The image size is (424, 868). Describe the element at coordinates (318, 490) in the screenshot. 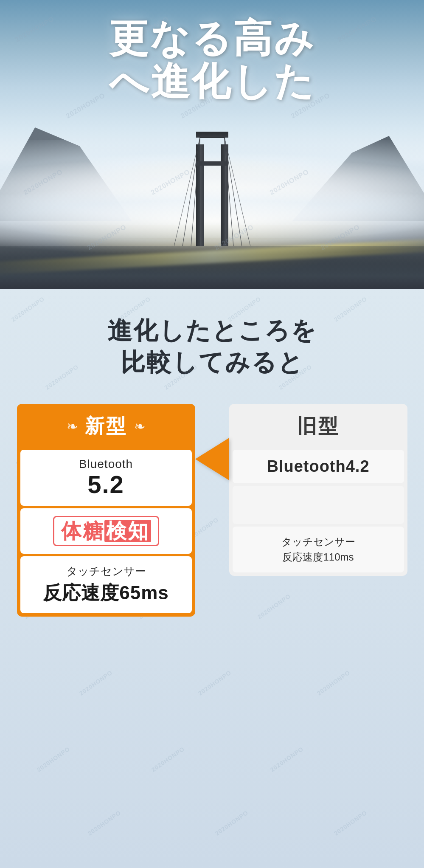

I see `old-model-card: 旧型 Bluetooth4.2 タッチセンサー反応速度110ms` at that location.